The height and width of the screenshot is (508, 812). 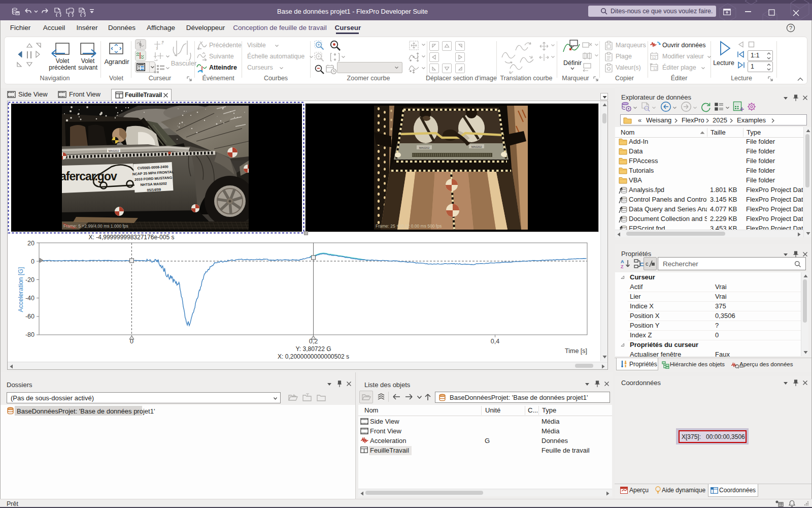 I want to click on svg-text: A, so click(x=622, y=262).